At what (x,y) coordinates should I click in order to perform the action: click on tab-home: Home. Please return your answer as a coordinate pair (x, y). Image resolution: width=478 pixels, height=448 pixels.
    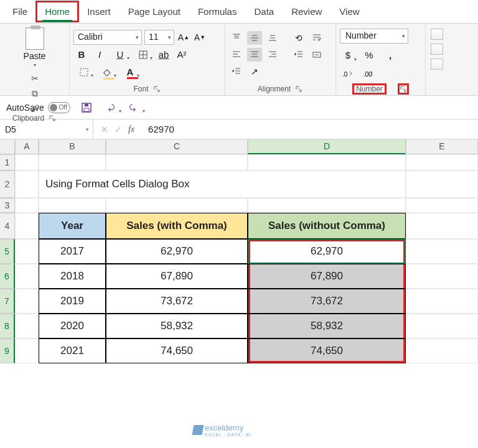
    Looking at the image, I should click on (57, 11).